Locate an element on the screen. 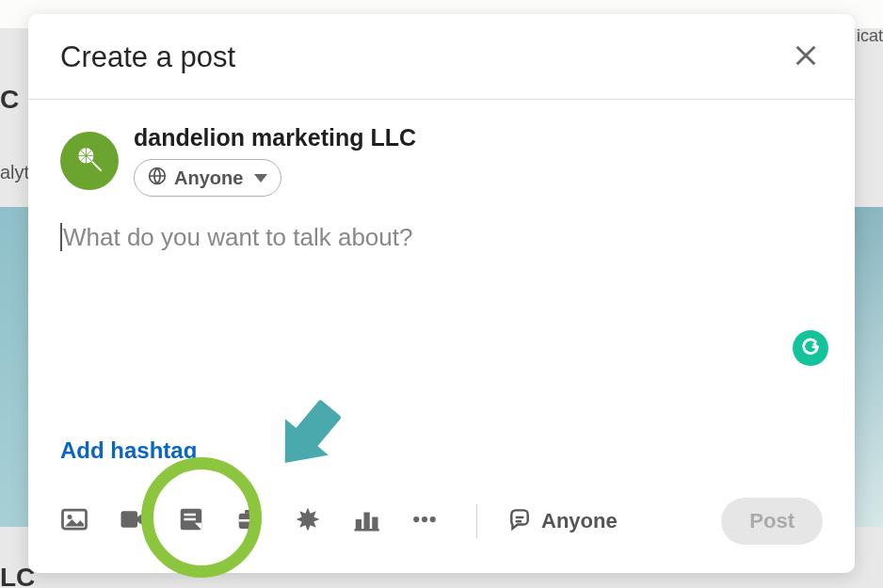 This screenshot has height=588, width=883. add-photo-button is located at coordinates (74, 521).